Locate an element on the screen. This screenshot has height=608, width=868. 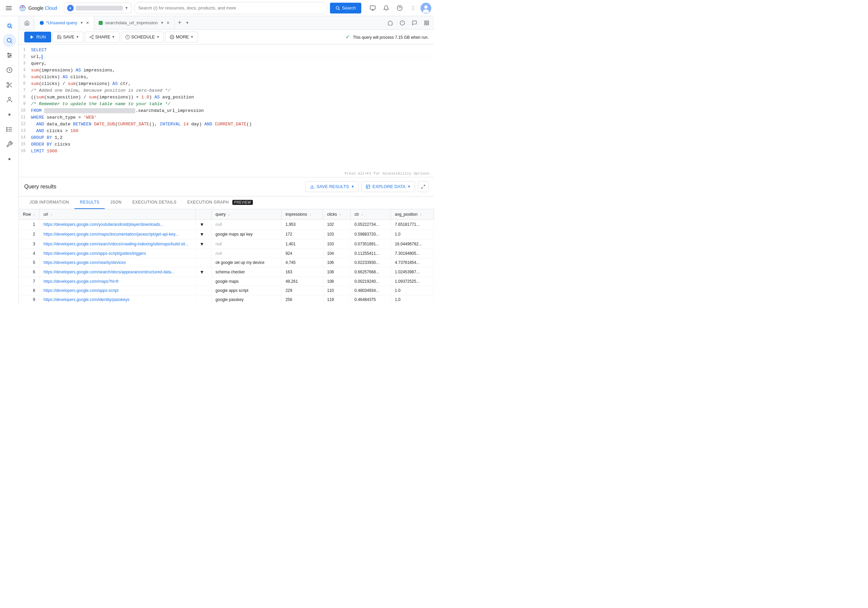
tab-results: RESULTS is located at coordinates (90, 203).